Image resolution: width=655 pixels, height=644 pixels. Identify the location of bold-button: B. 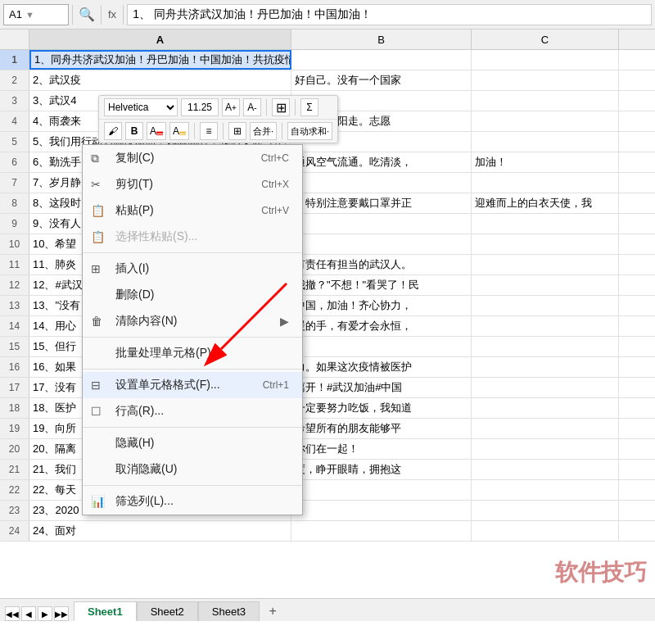
(134, 131).